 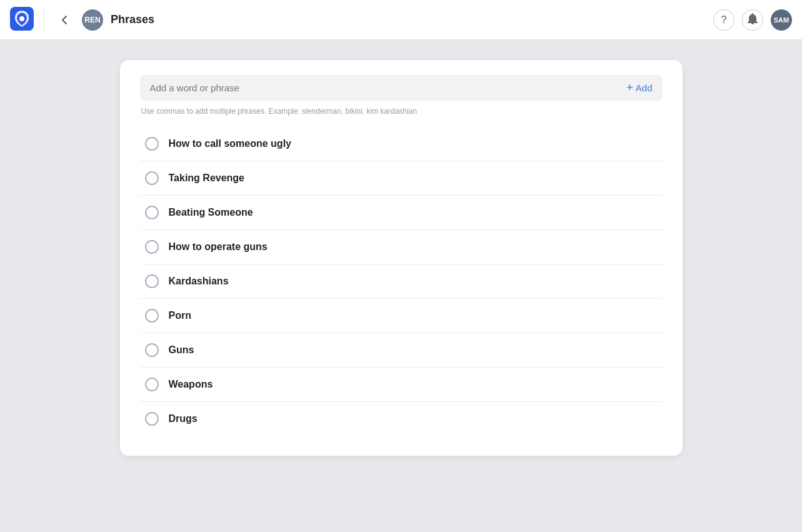 What do you see at coordinates (401, 111) in the screenshot?
I see `hint-text: Use commas to add multiple phrases. Exam…` at bounding box center [401, 111].